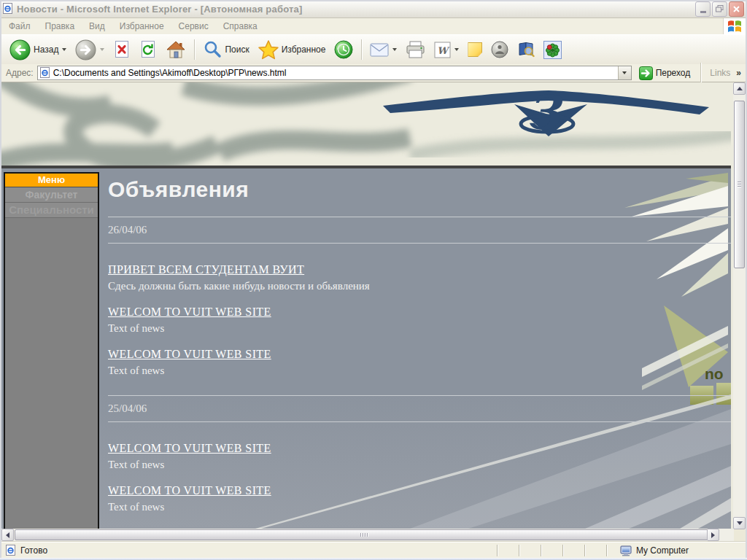 The height and width of the screenshot is (560, 747). What do you see at coordinates (374, 73) in the screenshot?
I see `address-bar: Адрес: C:\Documents and Settings\Akimoff…` at bounding box center [374, 73].